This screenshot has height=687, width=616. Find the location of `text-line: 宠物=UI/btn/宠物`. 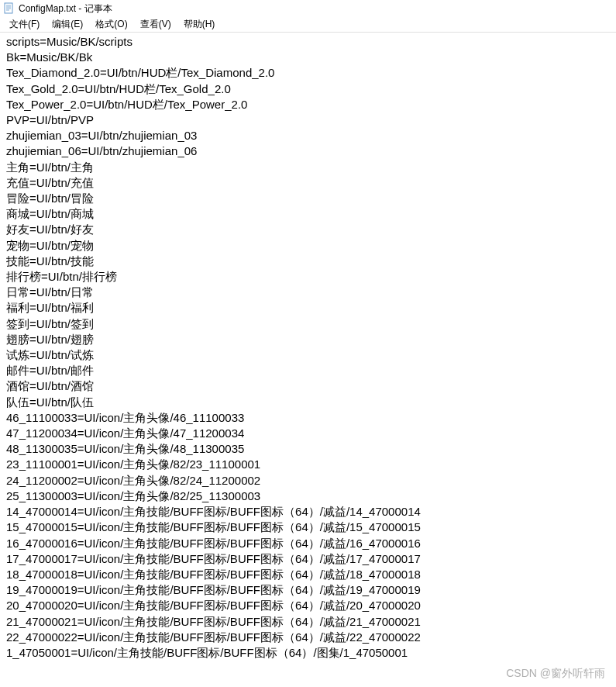

text-line: 宠物=UI/btn/宠物 is located at coordinates (308, 246).